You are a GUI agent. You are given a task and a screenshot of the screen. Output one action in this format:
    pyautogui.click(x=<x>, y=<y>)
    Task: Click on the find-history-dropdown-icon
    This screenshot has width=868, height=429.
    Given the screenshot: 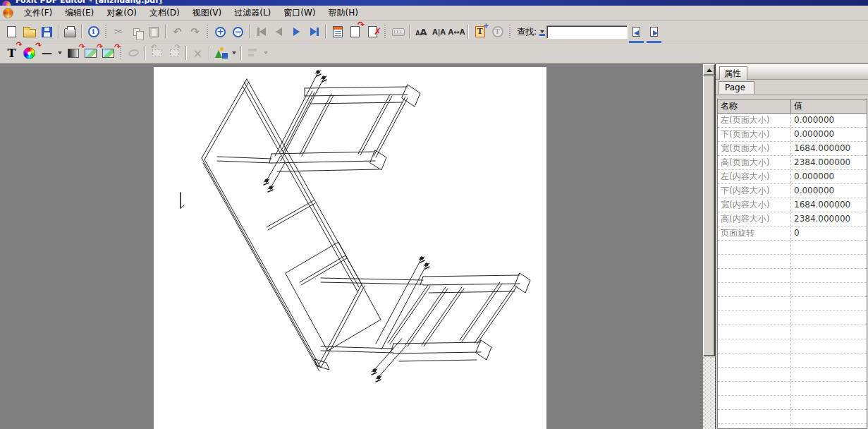 What is the action you would take?
    pyautogui.click(x=542, y=32)
    